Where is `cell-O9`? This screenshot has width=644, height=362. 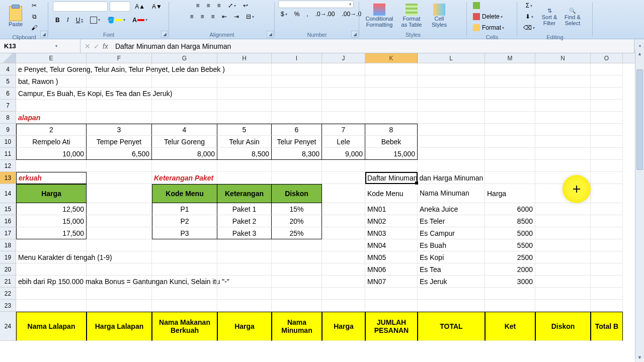 cell-O9 is located at coordinates (607, 130).